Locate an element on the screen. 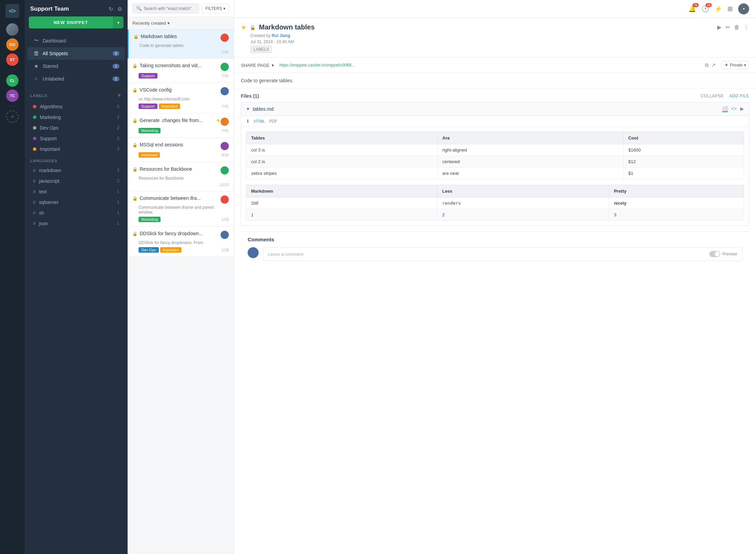 This screenshot has height=554, width=756. sidebar-item-all-snippets: ☰ All Snippets 9 is located at coordinates (76, 53).